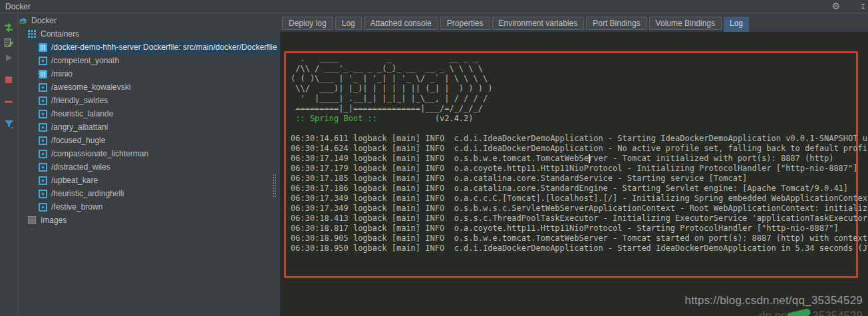  I want to click on tree-item-container: /competent_yonath, so click(149, 61).